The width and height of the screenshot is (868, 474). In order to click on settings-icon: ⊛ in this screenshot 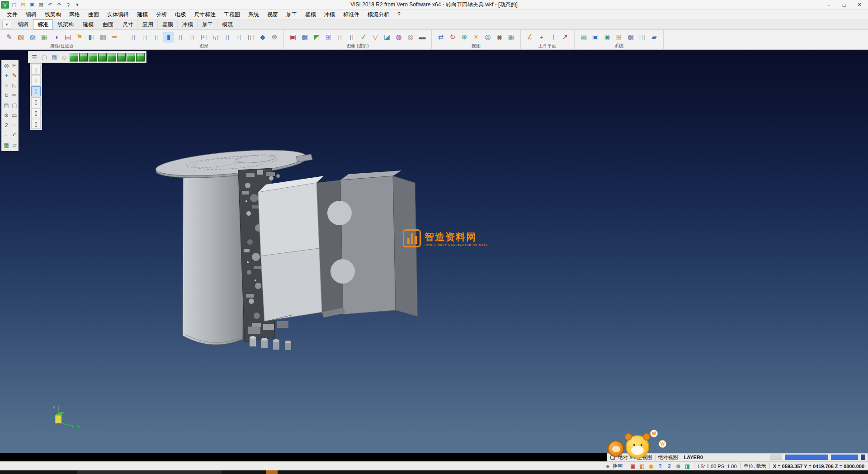, I will do `click(678, 466)`.